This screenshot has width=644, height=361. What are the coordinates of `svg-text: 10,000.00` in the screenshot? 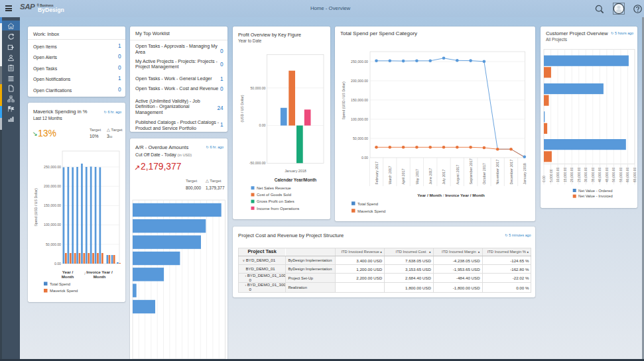 It's located at (558, 175).